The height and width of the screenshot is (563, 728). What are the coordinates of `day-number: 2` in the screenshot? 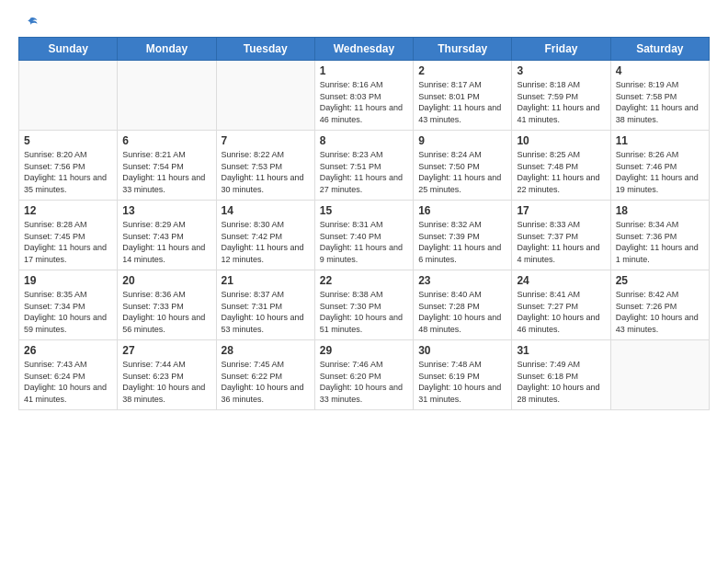 It's located at (462, 71).